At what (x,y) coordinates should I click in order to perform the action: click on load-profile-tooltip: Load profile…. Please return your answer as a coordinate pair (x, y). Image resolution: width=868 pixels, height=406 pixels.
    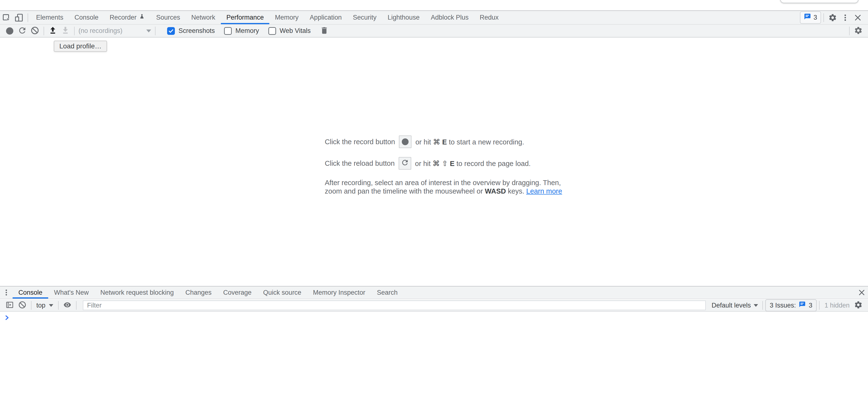
    Looking at the image, I should click on (81, 46).